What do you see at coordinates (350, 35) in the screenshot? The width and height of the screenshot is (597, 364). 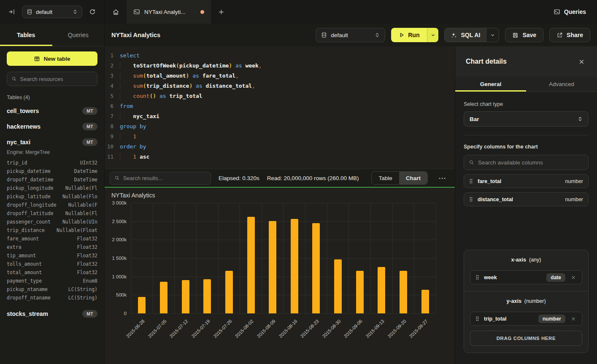 I see `toolbar-database-selector: default` at bounding box center [350, 35].